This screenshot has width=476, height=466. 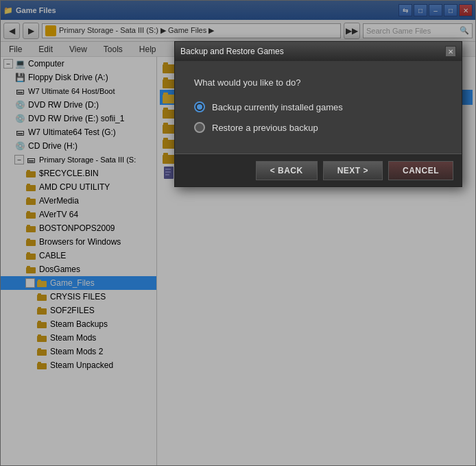 What do you see at coordinates (318, 82) in the screenshot?
I see `modal-question: What would you like to do?` at bounding box center [318, 82].